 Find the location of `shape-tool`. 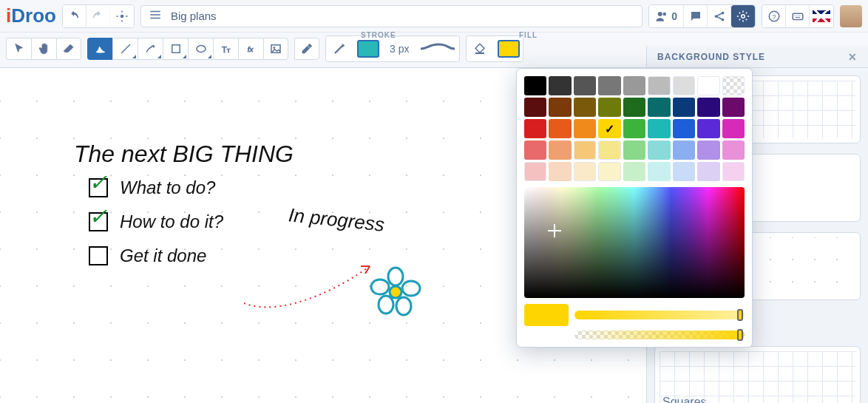

shape-tool is located at coordinates (175, 49).